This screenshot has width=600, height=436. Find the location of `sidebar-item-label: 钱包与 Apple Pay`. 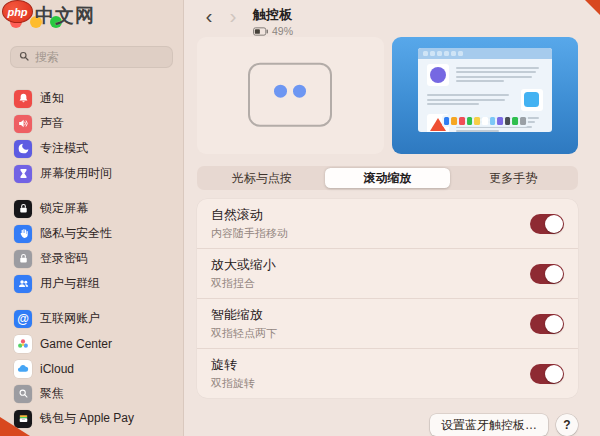

sidebar-item-label: 钱包与 Apple Pay is located at coordinates (87, 418).